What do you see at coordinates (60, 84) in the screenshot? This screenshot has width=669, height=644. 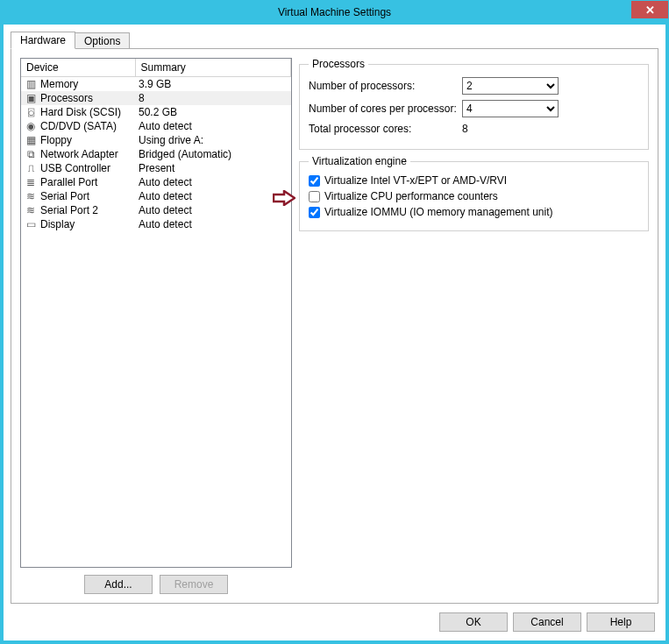 I see `device-name: Memory` at bounding box center [60, 84].